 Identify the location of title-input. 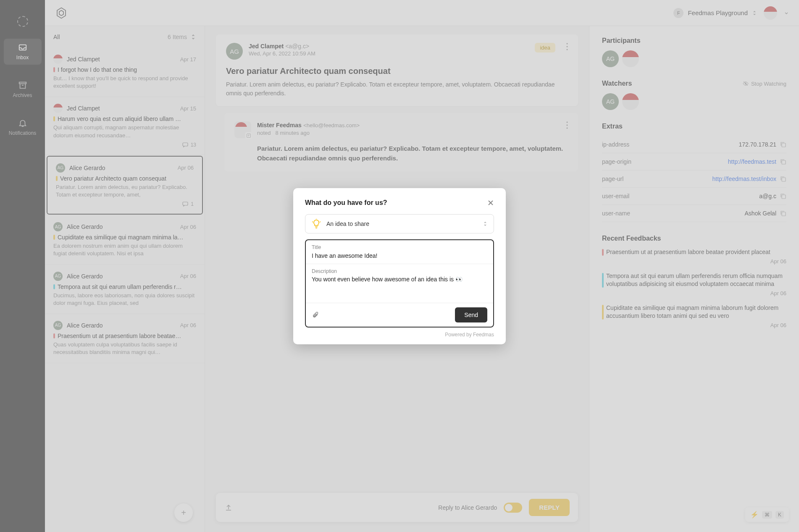
(400, 256).